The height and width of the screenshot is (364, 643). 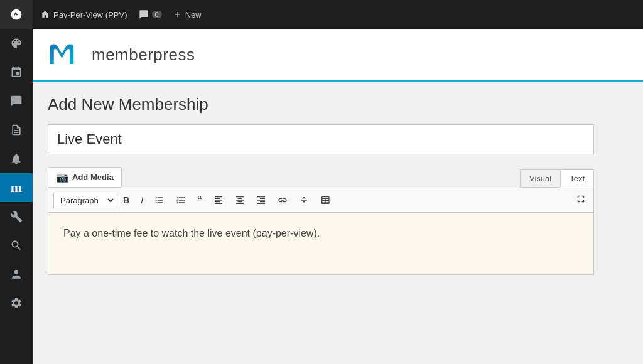 I want to click on tab-visual: Visual, so click(x=540, y=178).